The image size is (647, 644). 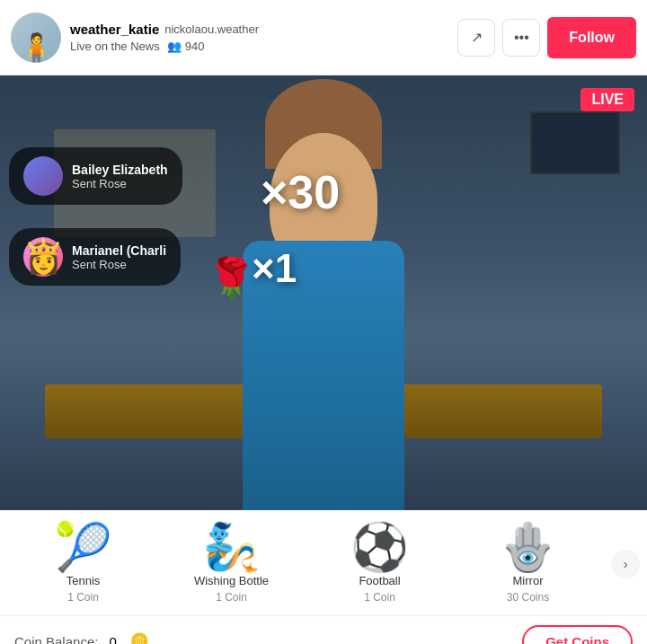 What do you see at coordinates (577, 635) in the screenshot?
I see `get-coins-button: Get Coins` at bounding box center [577, 635].